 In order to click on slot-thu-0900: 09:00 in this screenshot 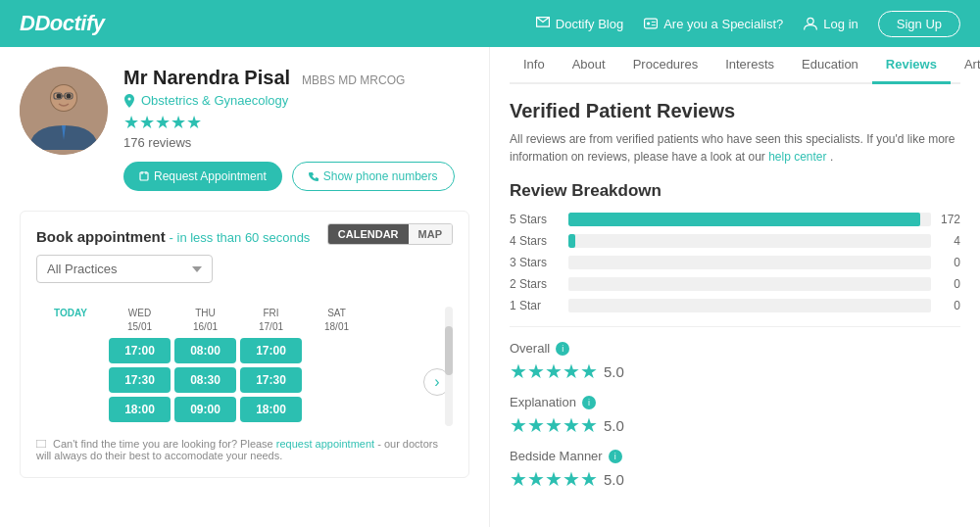, I will do `click(206, 409)`.